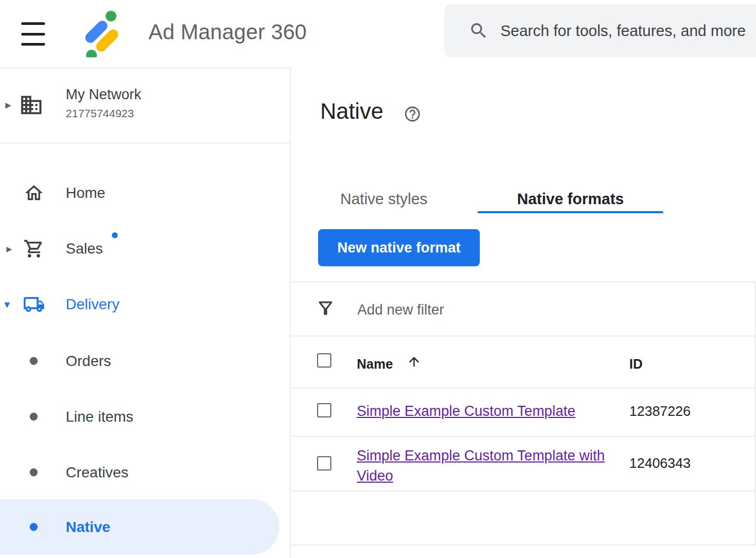 The image size is (756, 558). I want to click on sidebar-item-label: Sales, so click(84, 249).